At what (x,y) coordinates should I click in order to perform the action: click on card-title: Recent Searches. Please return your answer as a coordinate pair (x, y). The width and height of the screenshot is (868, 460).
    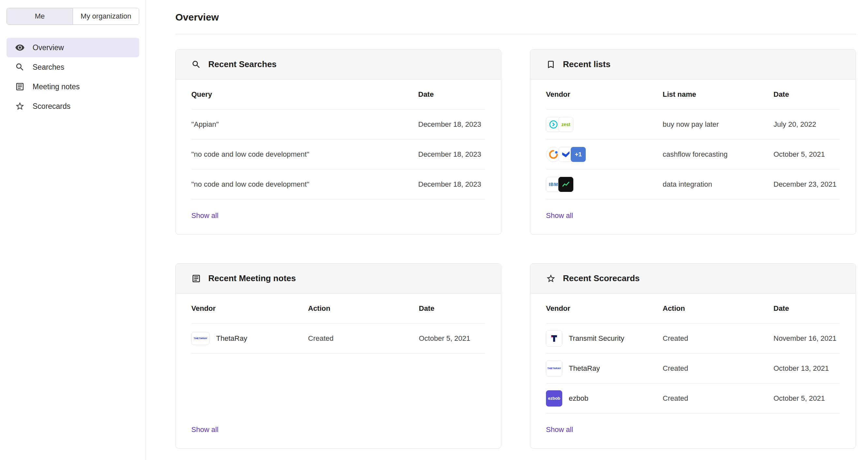
    Looking at the image, I should click on (243, 64).